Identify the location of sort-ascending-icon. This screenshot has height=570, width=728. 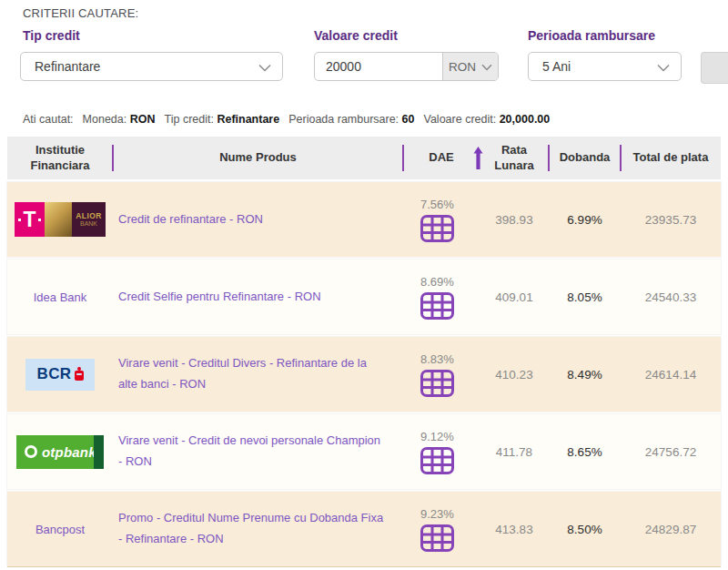
(479, 158).